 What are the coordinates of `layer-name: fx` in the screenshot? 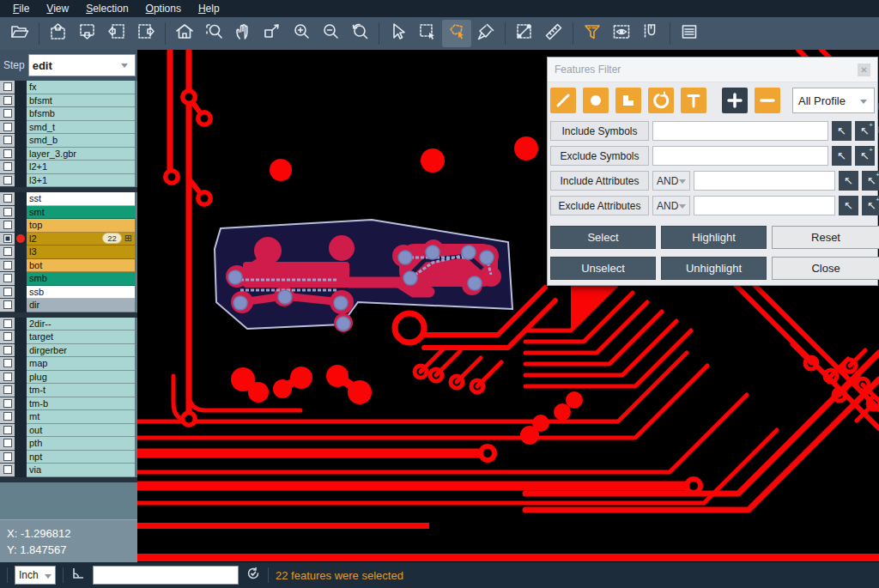 It's located at (81, 88).